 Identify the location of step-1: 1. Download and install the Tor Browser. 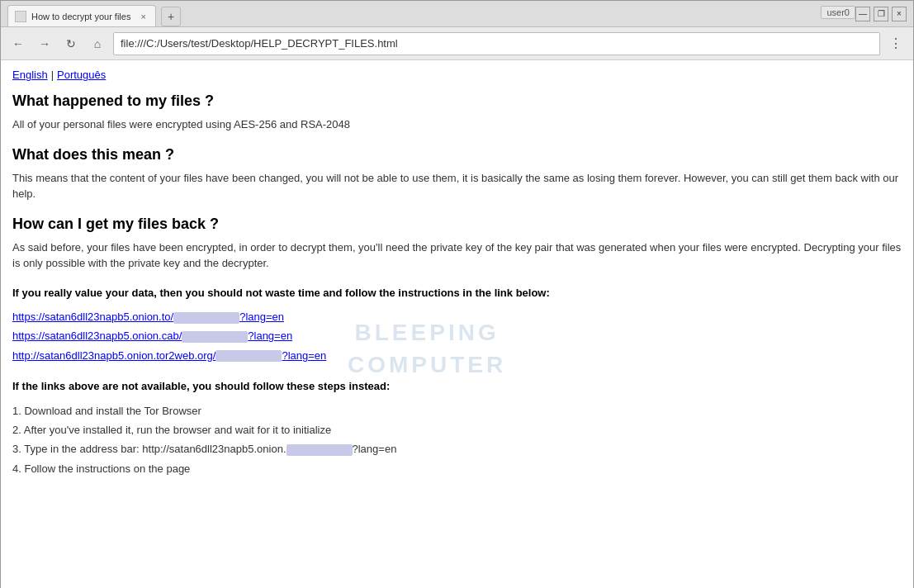
(457, 411).